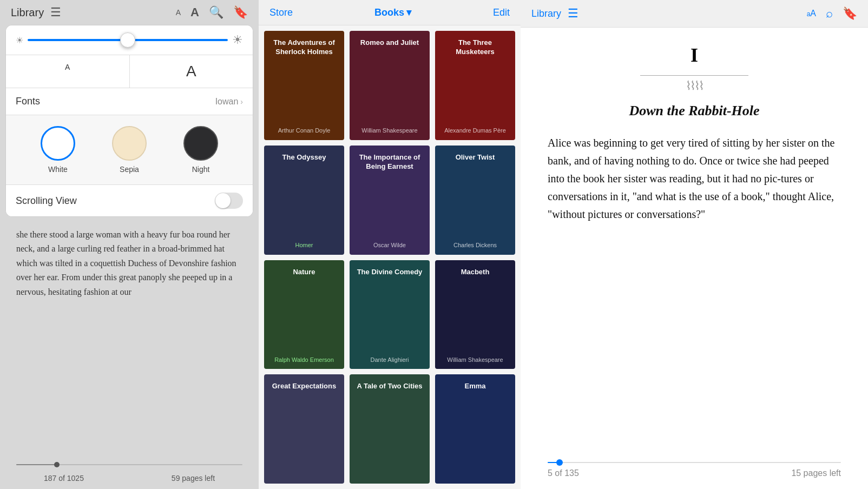 This screenshot has width=868, height=489. What do you see at coordinates (36, 12) in the screenshot?
I see `left-header-left: Library ☰` at bounding box center [36, 12].